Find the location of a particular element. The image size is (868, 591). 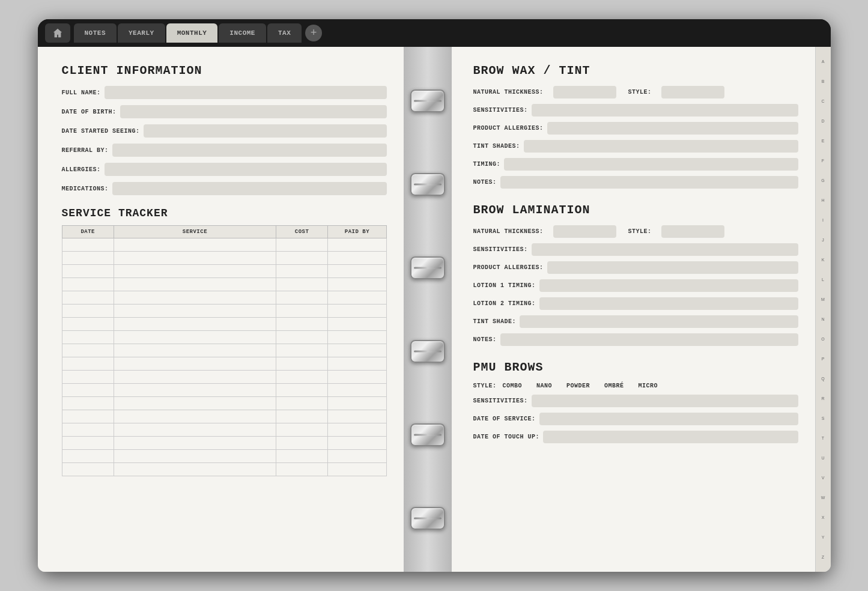

pmu-touch-up-input is located at coordinates (670, 437).